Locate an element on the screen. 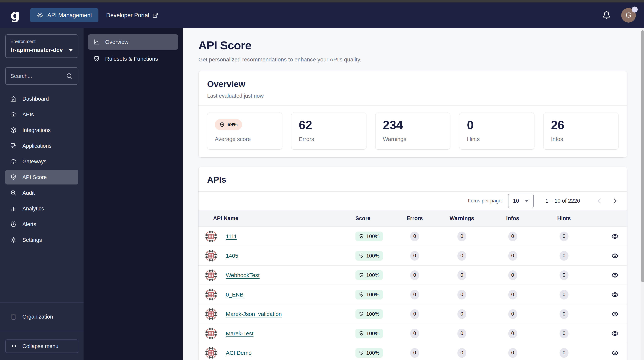 The height and width of the screenshot is (360, 644). divider is located at coordinates (42, 331).